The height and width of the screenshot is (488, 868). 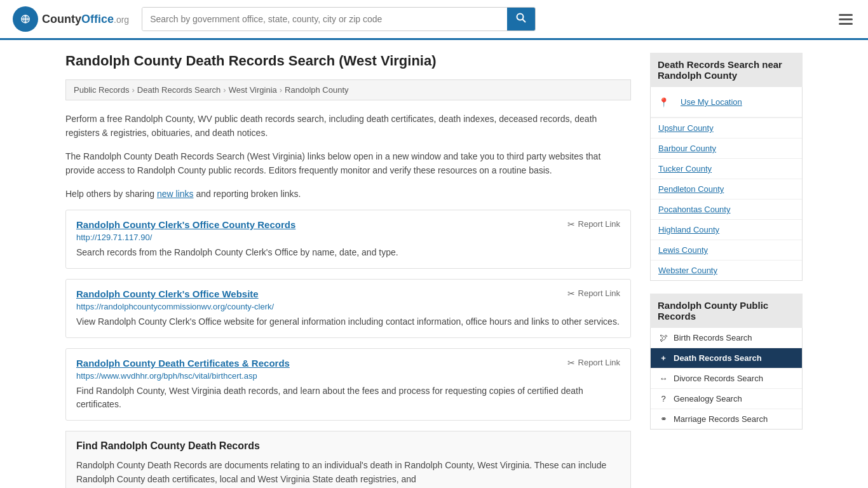 I want to click on result-card-0: Randolph County Clerk's Office County Re…, so click(x=348, y=239).